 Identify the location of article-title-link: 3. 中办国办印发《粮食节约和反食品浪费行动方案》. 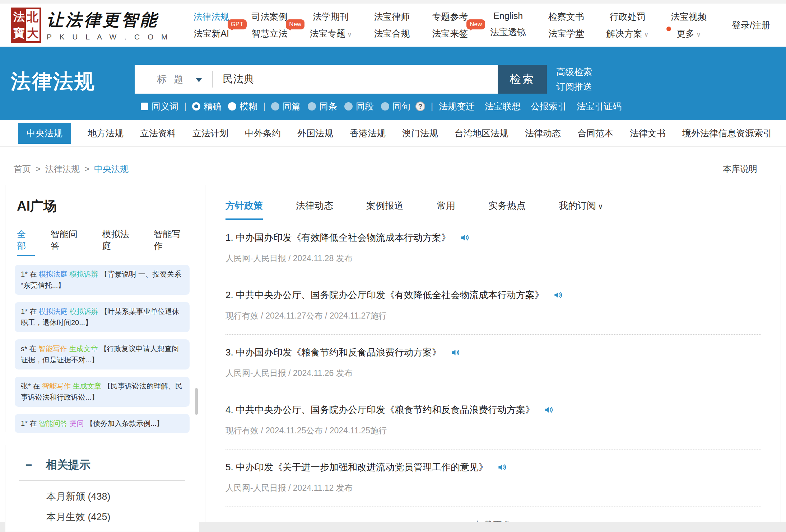
(493, 352).